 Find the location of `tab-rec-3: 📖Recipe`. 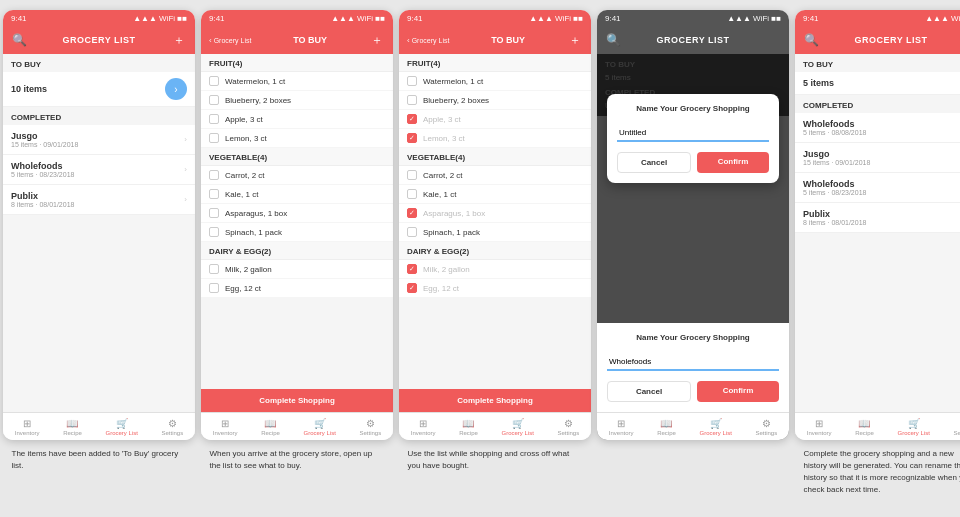

tab-rec-3: 📖Recipe is located at coordinates (468, 427).